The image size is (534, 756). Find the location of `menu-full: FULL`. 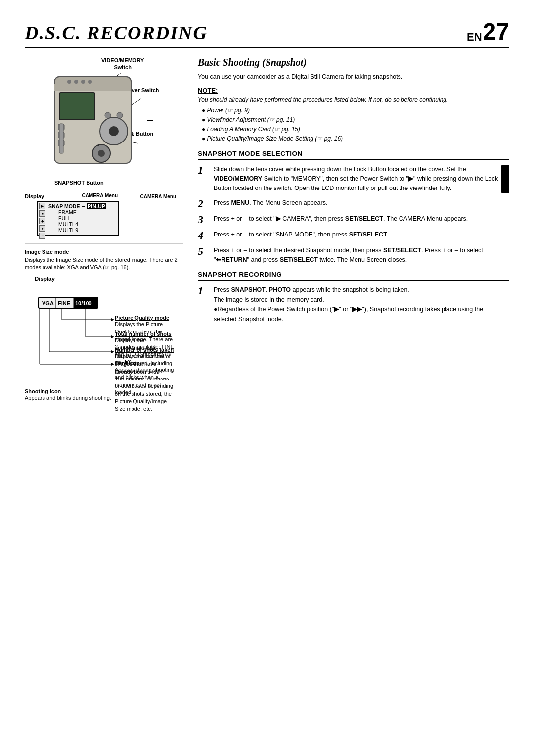

menu-full: FULL is located at coordinates (87, 218).